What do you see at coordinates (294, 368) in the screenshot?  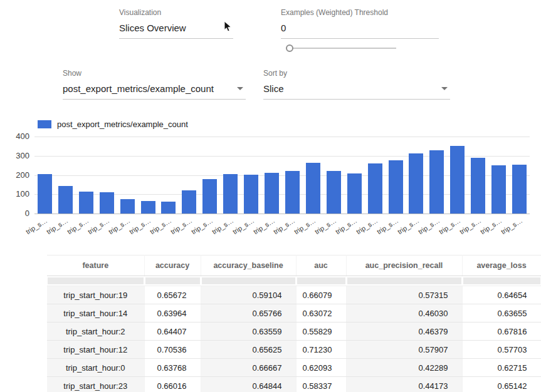 I see `table-row: trip_start_hour:00.637680.666670.620930.…` at bounding box center [294, 368].